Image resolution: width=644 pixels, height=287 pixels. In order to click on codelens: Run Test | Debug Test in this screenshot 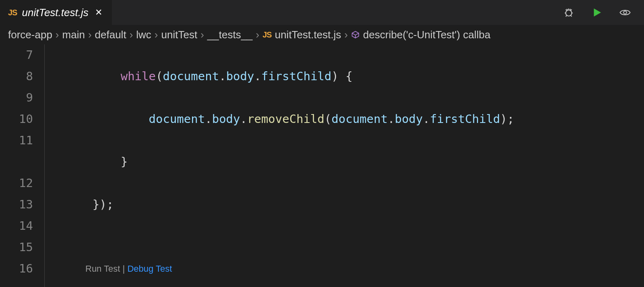, I will do `click(289, 268)`.